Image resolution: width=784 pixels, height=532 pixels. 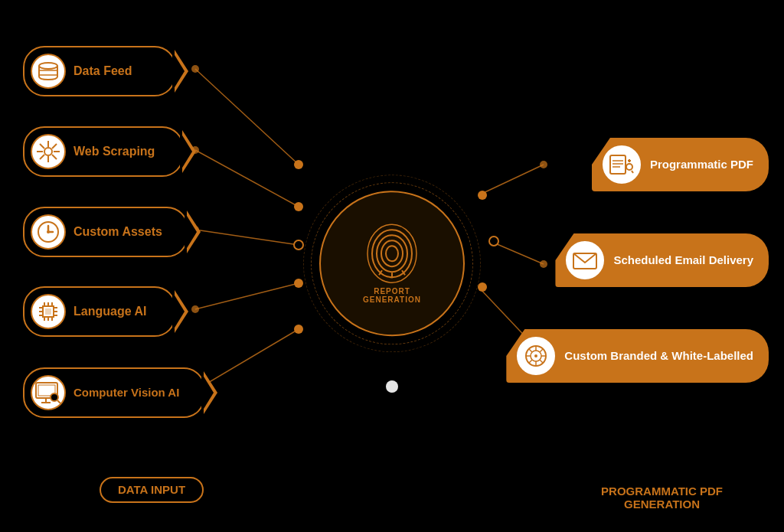 I want to click on email-icon, so click(x=585, y=260).